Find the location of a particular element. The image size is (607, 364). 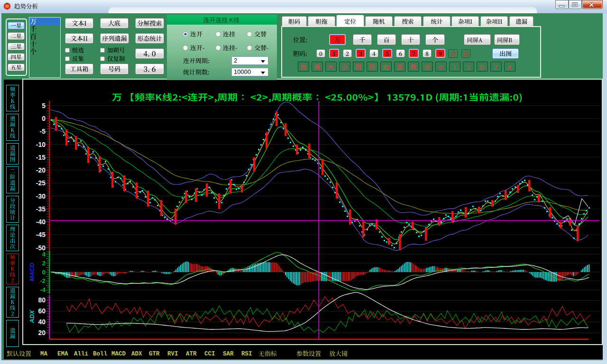

svg-text: RSI is located at coordinates (247, 354).